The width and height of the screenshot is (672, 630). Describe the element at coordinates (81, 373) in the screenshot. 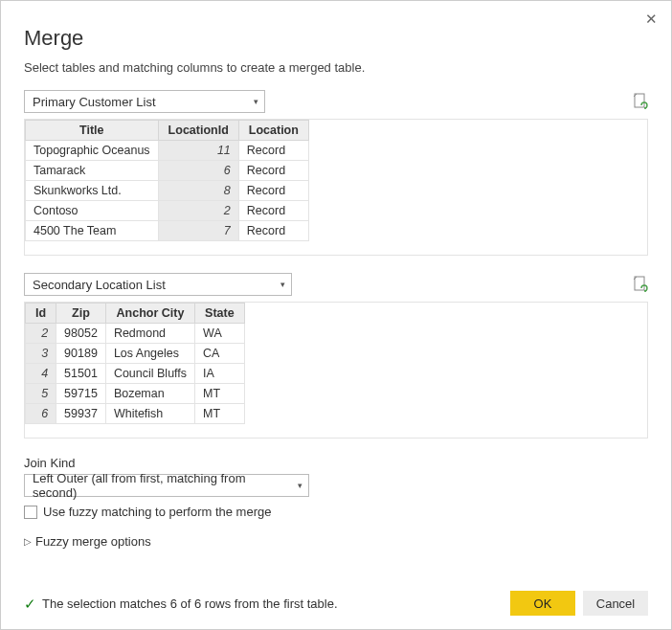

I see `cell-zip: 51501` at that location.